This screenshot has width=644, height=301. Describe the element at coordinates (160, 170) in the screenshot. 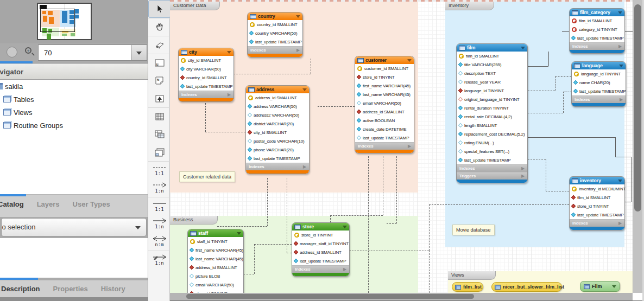

I see `tool-rel-1-1-dashed-icon: 1:1` at that location.